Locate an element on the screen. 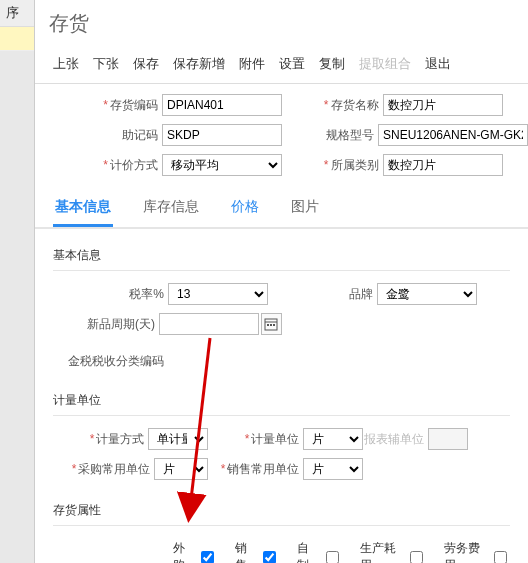  leftcol-row is located at coordinates (17, 39).